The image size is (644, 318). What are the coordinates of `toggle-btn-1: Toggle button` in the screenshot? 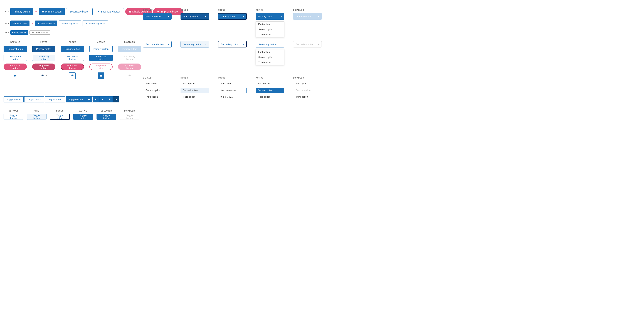 It's located at (14, 99).